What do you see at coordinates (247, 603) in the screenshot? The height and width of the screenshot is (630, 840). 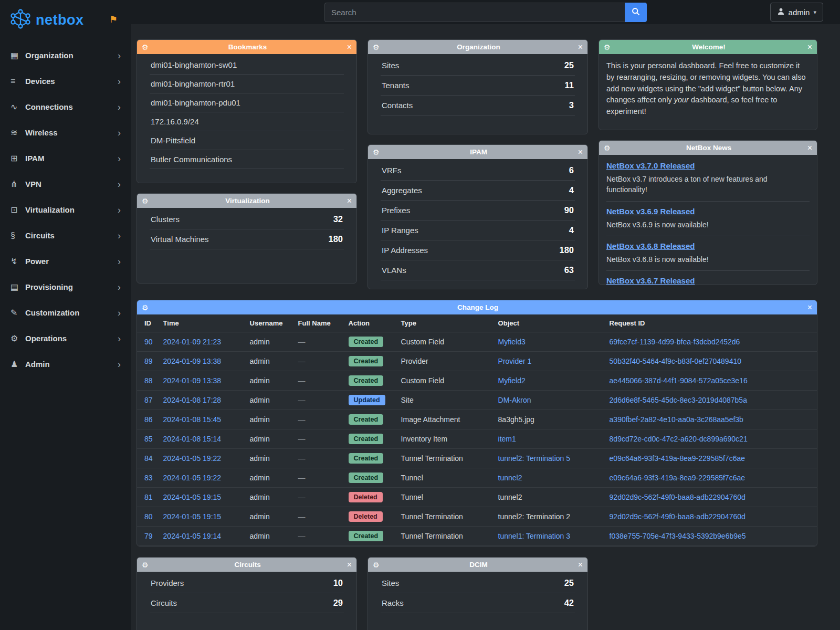 I see `stat-row: Circuits 29` at bounding box center [247, 603].